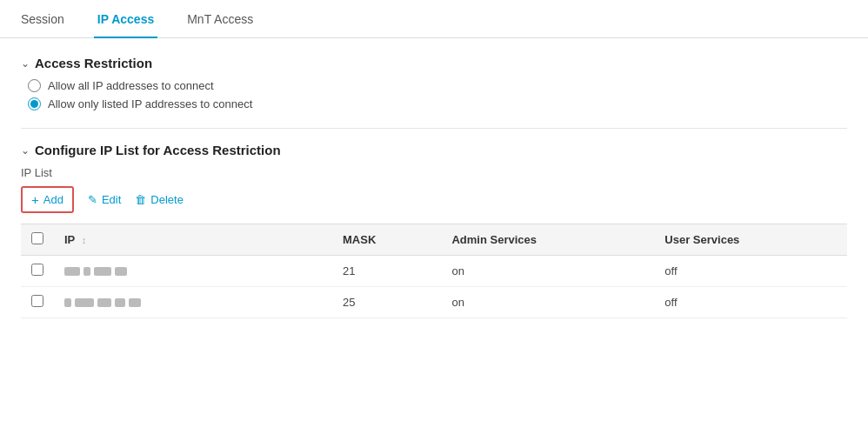 This screenshot has height=441, width=868. What do you see at coordinates (434, 84) in the screenshot?
I see `access-restriction-section: ⌄ Access Restriction Allow all IP addres…` at bounding box center [434, 84].